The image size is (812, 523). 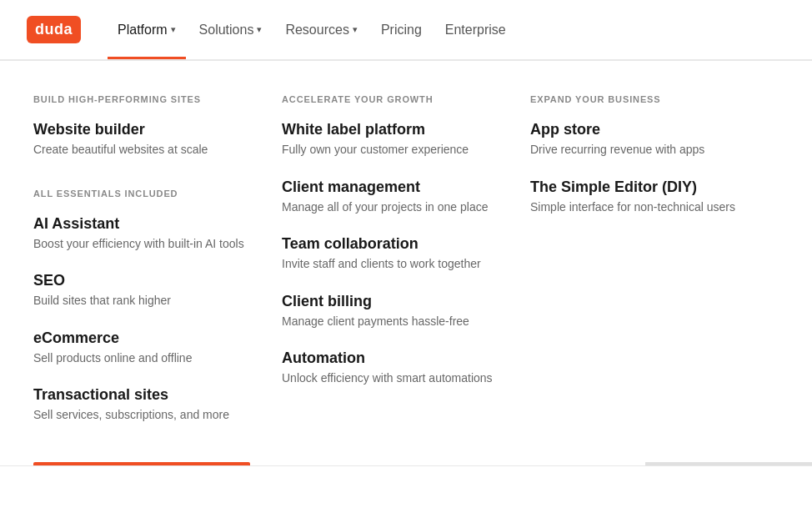 I want to click on bottom-bar-grey, so click(x=729, y=464).